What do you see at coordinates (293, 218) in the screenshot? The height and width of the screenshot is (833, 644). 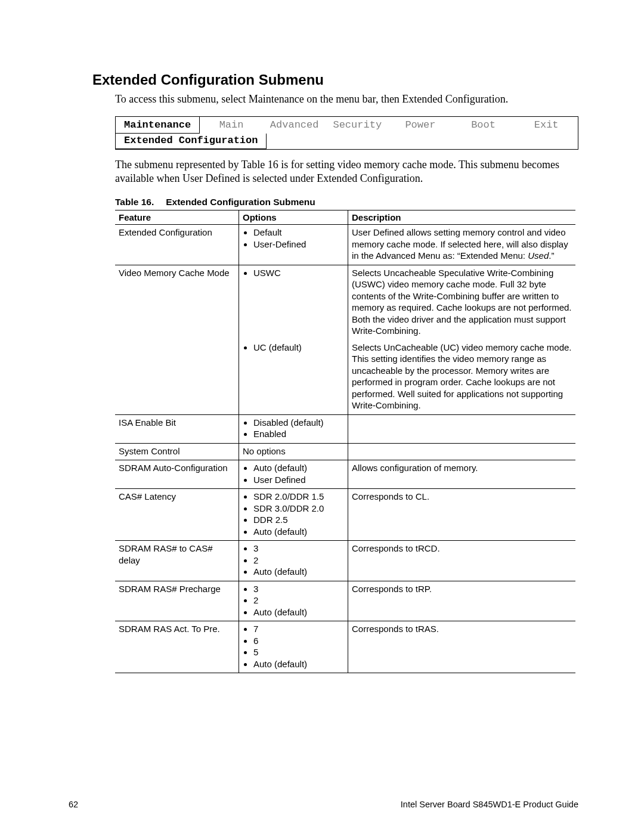 I see `th-options: Options` at bounding box center [293, 218].